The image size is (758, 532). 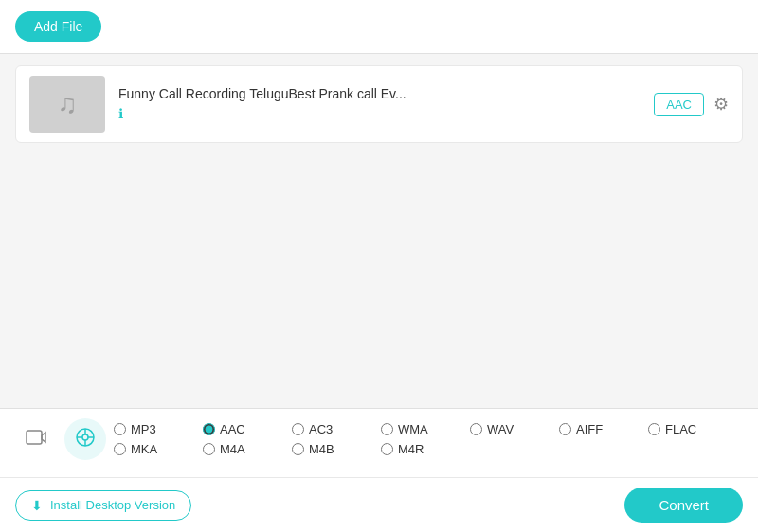 I want to click on info-icon: ℹ, so click(x=121, y=114).